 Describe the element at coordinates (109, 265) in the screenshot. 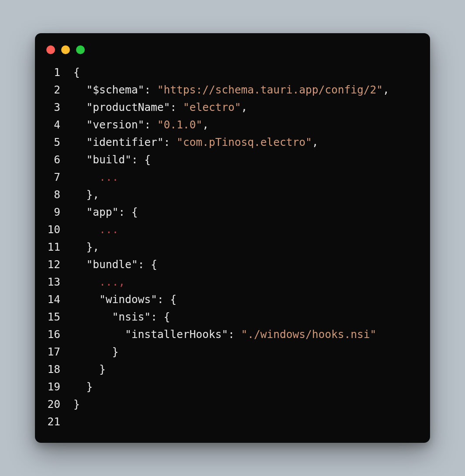

I see `line-content: "bundle": {` at that location.